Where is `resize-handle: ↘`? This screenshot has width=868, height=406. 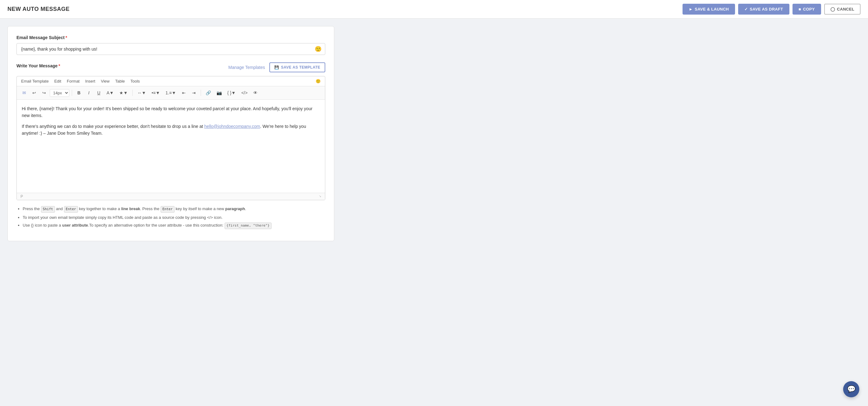
resize-handle: ↘ is located at coordinates (320, 197).